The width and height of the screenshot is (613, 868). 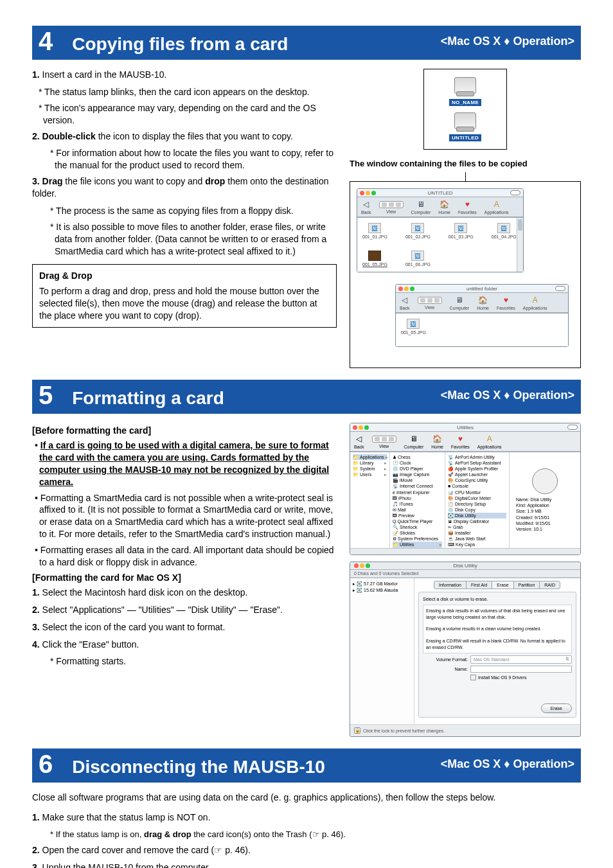 I want to click on erase-notes: Erasing a disk results in all volumes of…, so click(x=497, y=629).